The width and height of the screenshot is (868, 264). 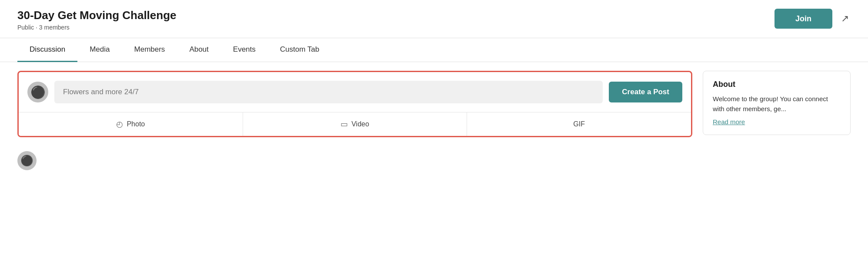 What do you see at coordinates (434, 50) in the screenshot?
I see `tab-navigation: Discussion Media Members About Events Cu…` at bounding box center [434, 50].